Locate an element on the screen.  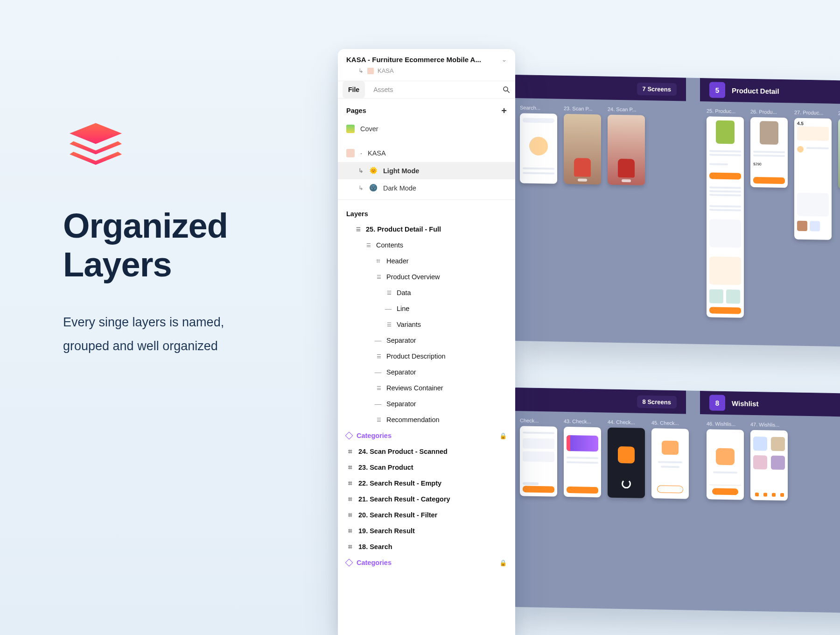
section-bar-checkout: 8 Screens is located at coordinates (600, 401).